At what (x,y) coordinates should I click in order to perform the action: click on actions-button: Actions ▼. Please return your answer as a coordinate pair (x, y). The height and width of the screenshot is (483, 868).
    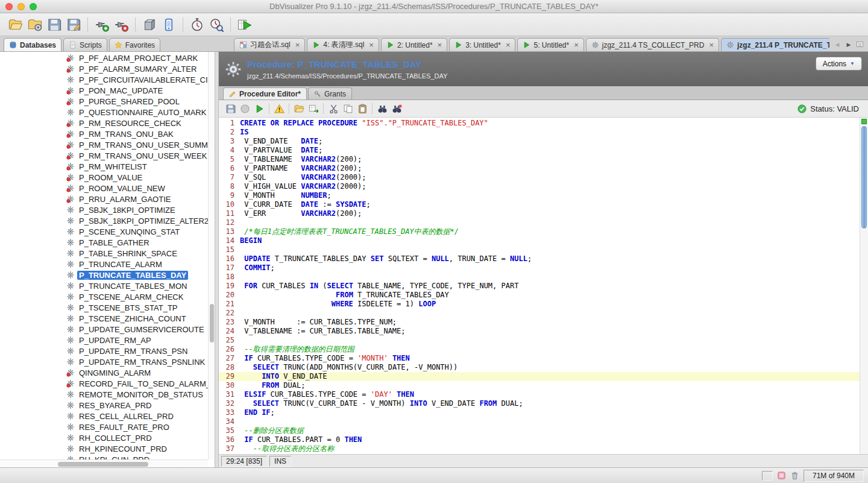
    Looking at the image, I should click on (839, 64).